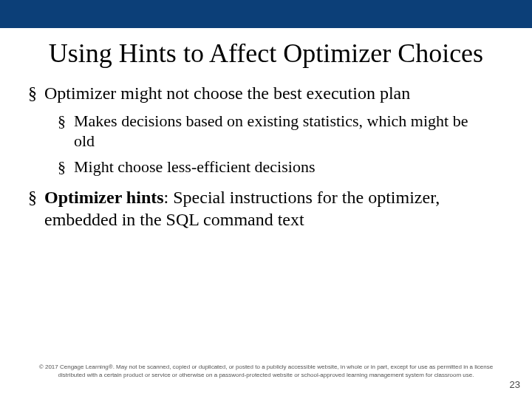 Image resolution: width=532 pixels, height=399 pixels. Describe the element at coordinates (270, 131) in the screenshot. I see `bullet-text: Makes decisions based on existing statis…` at that location.